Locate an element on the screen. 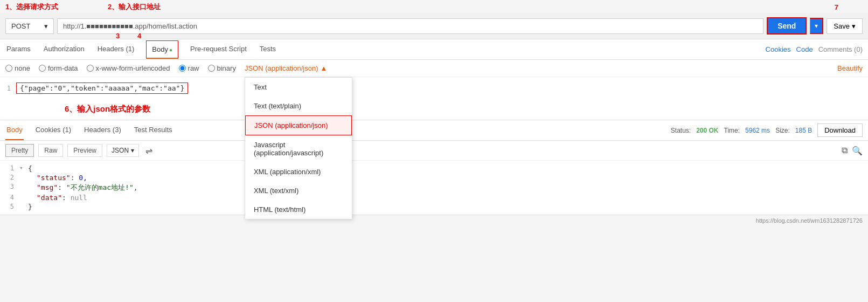 The width and height of the screenshot is (868, 302). resp-text-5: } is located at coordinates (30, 207).